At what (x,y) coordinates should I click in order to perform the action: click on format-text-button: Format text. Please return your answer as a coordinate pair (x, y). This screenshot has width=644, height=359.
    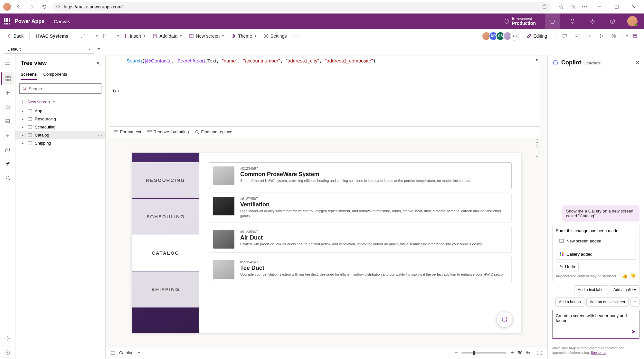
    Looking at the image, I should click on (128, 132).